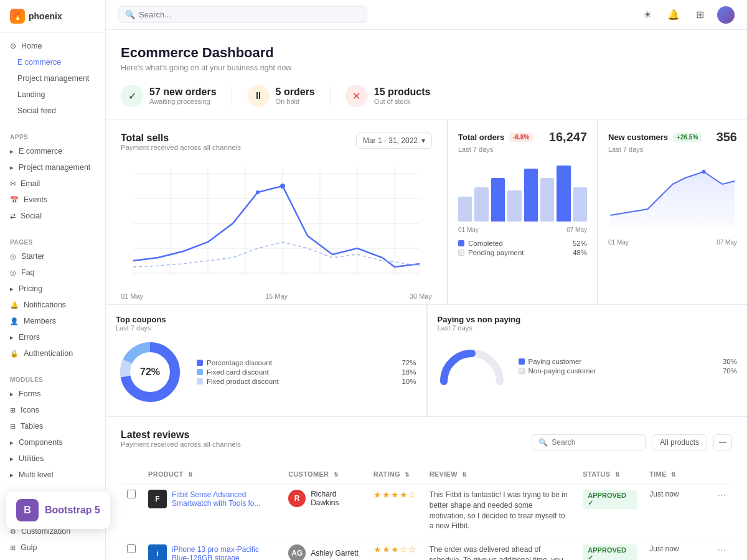 The image size is (747, 560). I want to click on th-checkbox, so click(131, 474).